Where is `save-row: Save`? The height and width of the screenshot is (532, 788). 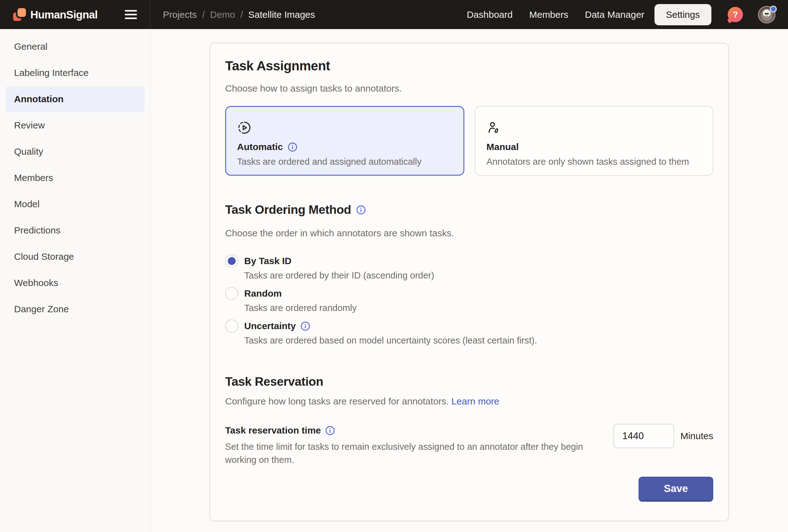
save-row: Save is located at coordinates (469, 489).